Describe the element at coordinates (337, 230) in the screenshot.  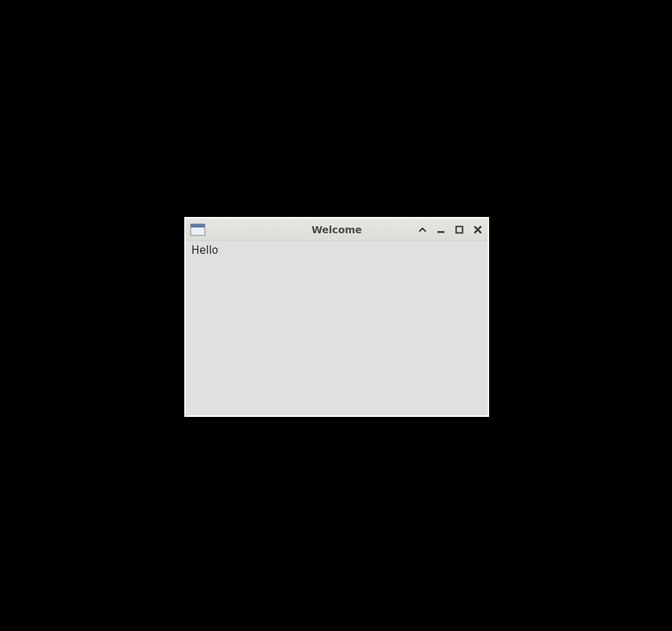
I see `window-titlebar: Welcome` at that location.